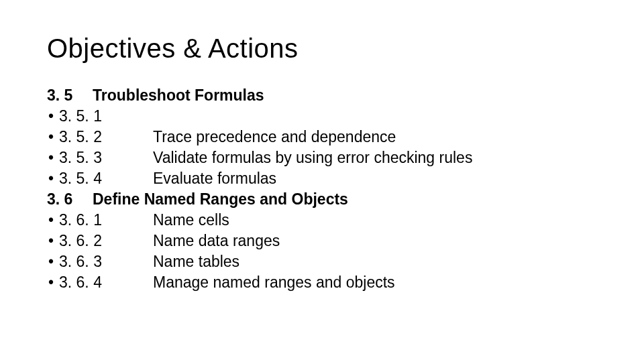 The height and width of the screenshot is (362, 644). I want to click on item-label: Evaluate formulas, so click(375, 178).